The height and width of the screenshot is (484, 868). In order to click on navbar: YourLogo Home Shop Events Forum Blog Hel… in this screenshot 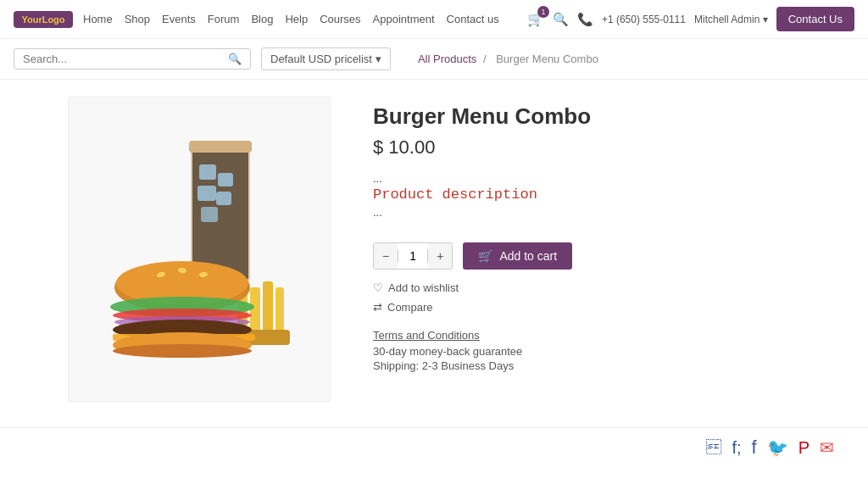, I will do `click(434, 19)`.